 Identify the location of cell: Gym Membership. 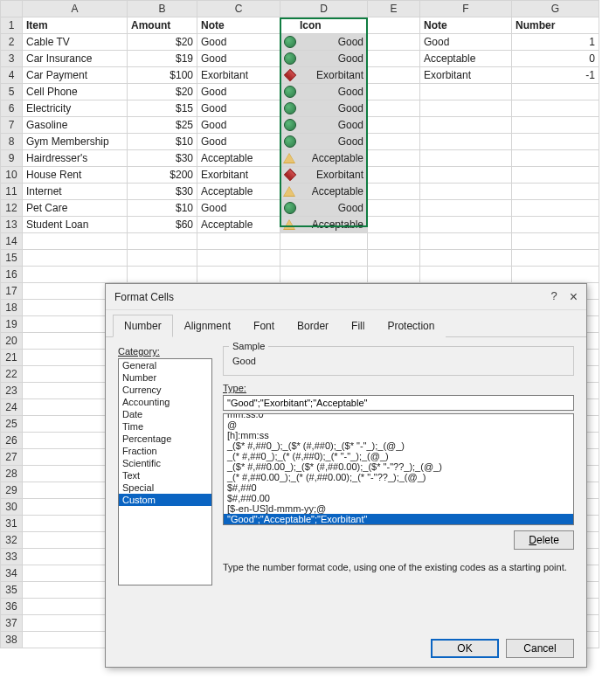
(75, 142).